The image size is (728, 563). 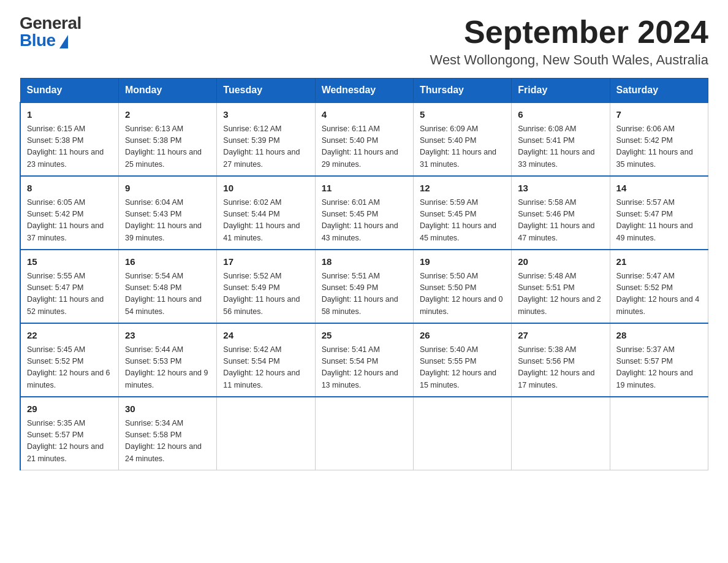 What do you see at coordinates (266, 115) in the screenshot?
I see `day-number: 3` at bounding box center [266, 115].